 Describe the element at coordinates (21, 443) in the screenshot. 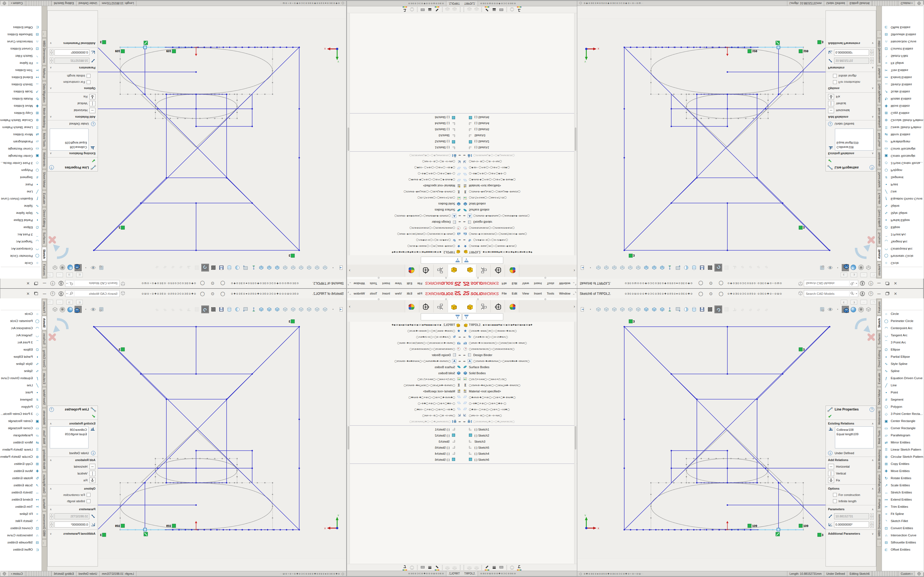

I see `tool-mirror-entities: ⇄Mirror Entities` at that location.